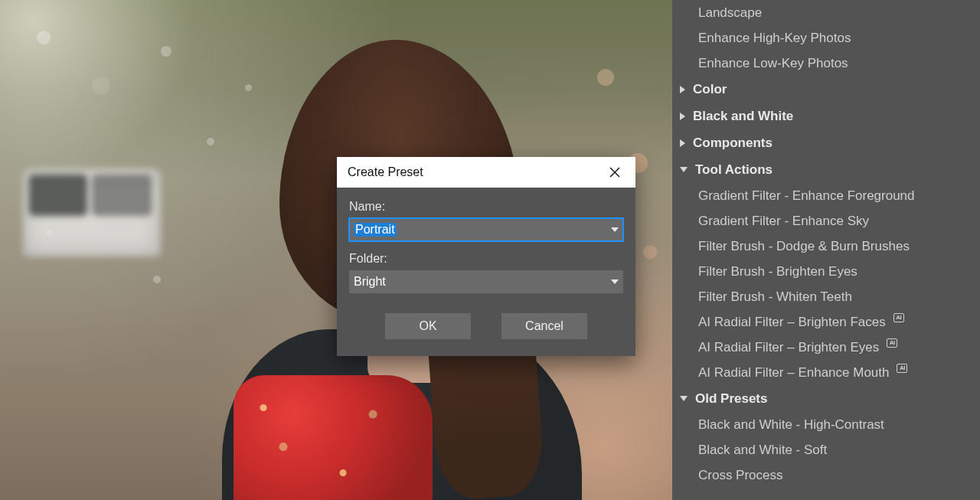 Image resolution: width=980 pixels, height=500 pixels. What do you see at coordinates (733, 142) in the screenshot?
I see `preset-group-label: Components` at bounding box center [733, 142].